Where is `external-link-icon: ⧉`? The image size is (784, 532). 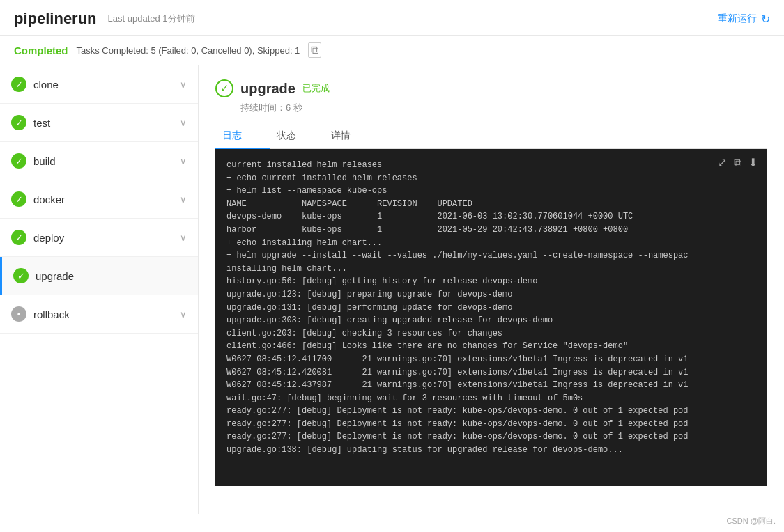
external-link-icon: ⧉ is located at coordinates (737, 163).